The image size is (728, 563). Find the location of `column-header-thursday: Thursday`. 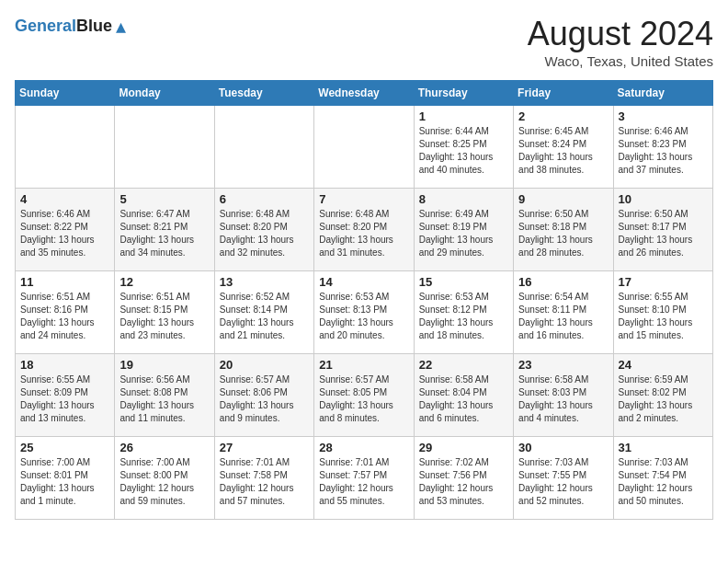

column-header-thursday: Thursday is located at coordinates (463, 94).